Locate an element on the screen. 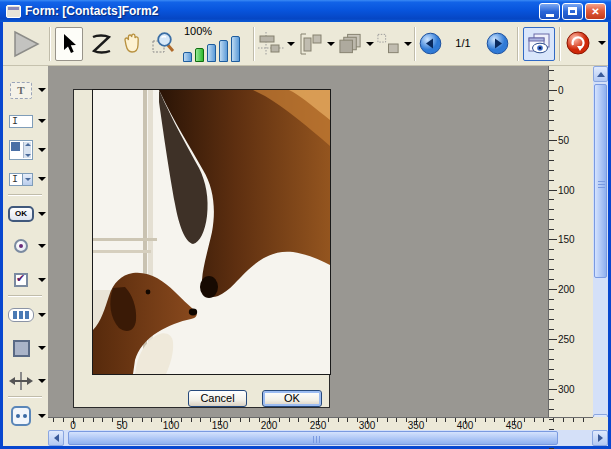  titlebar: Form: [Contacts]Form2 ✕ is located at coordinates (306, 11).